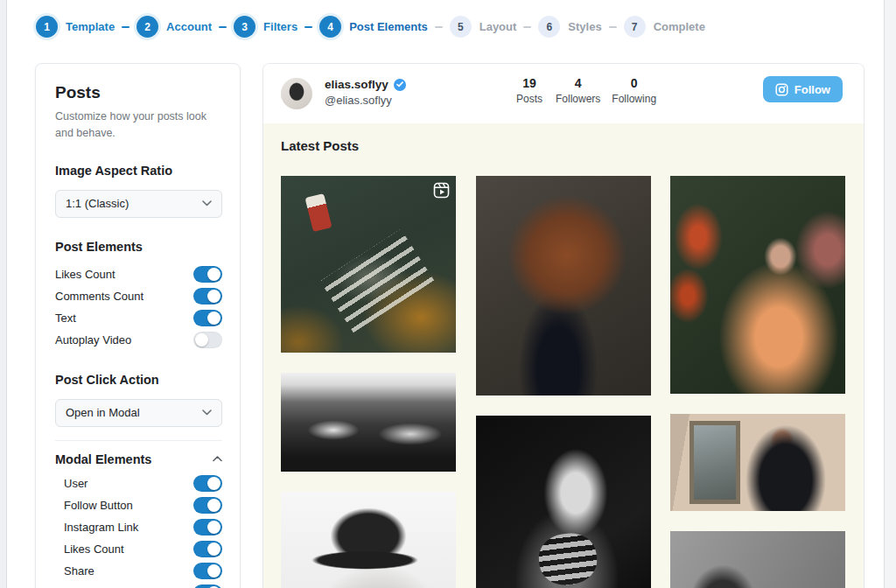 This screenshot has height=588, width=896. I want to click on step-number: 1, so click(47, 26).